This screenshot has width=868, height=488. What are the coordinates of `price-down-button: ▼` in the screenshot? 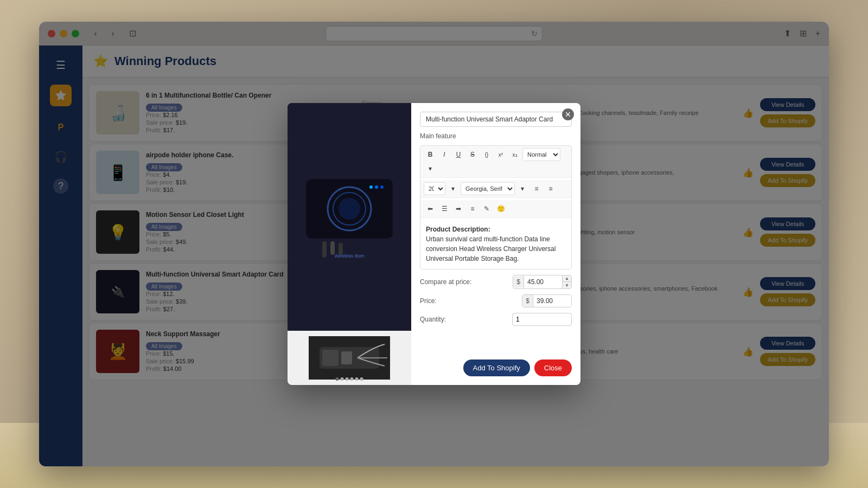 It's located at (567, 285).